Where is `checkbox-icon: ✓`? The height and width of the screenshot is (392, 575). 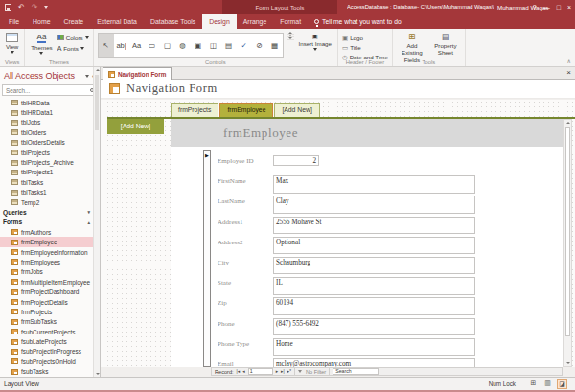 checkbox-icon: ✓ is located at coordinates (244, 45).